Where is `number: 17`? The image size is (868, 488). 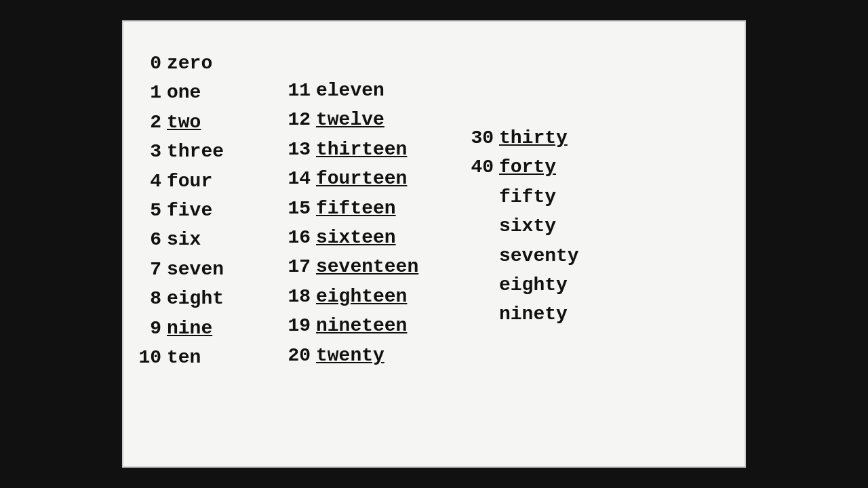
number: 17 is located at coordinates (298, 267).